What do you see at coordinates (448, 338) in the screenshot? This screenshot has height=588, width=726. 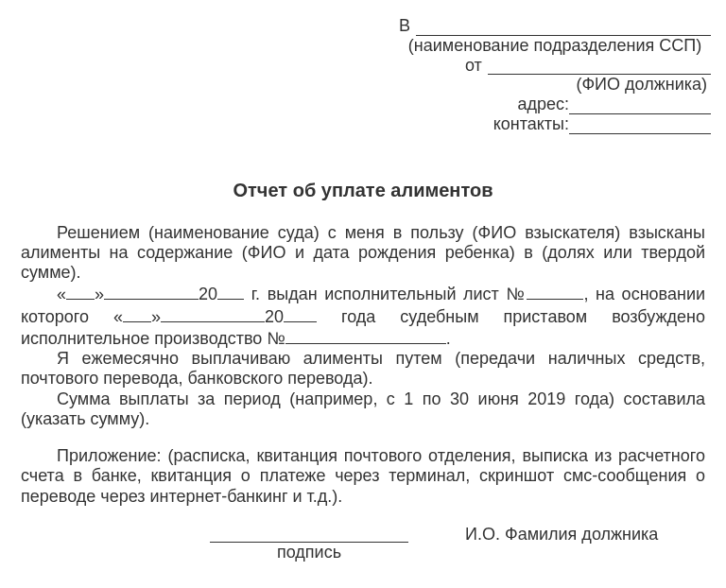 I see `p2-i: .` at bounding box center [448, 338].